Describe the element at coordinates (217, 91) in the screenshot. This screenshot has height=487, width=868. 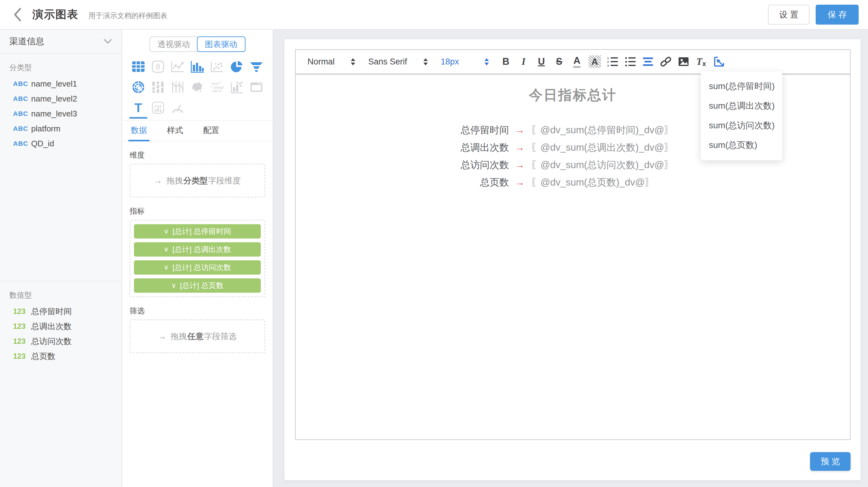
I see `word-cloud-word: agile Bi` at that location.